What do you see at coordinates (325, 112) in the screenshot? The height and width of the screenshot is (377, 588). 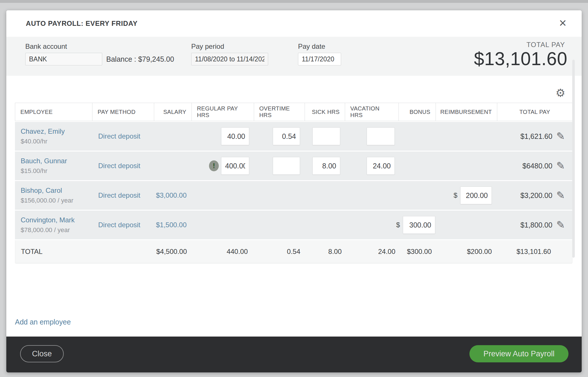 I see `column-header-sick: SICK HRS` at bounding box center [325, 112].